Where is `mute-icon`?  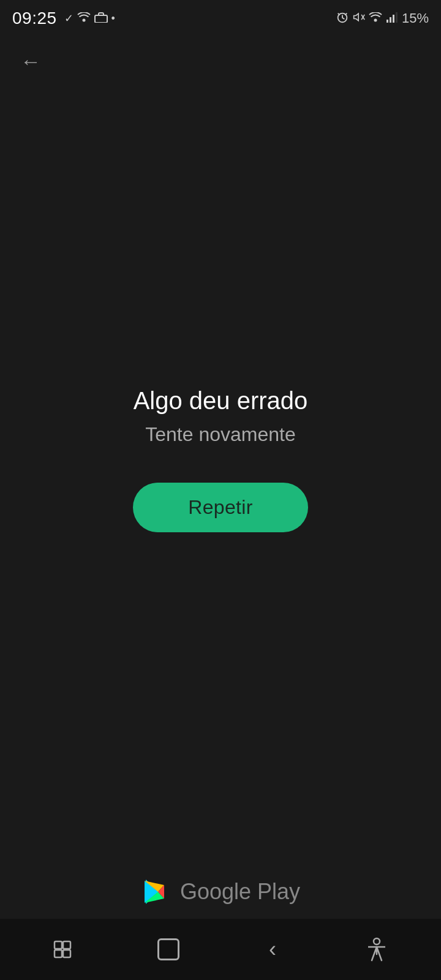 mute-icon is located at coordinates (359, 18).